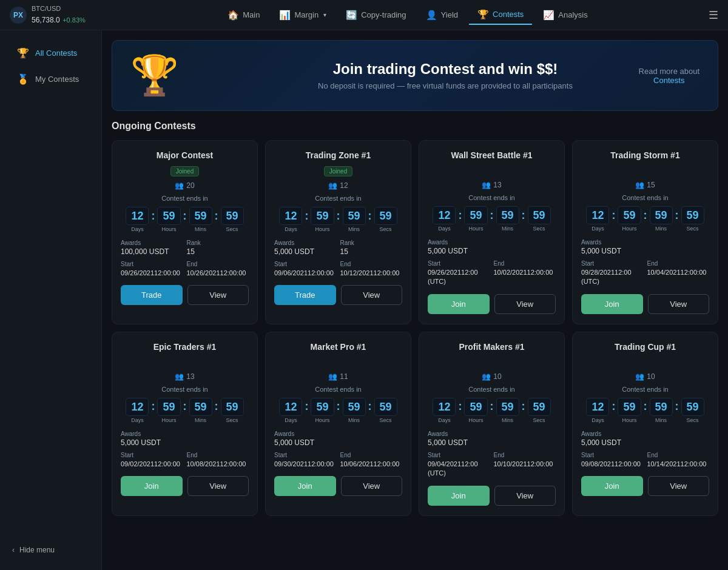 The image size is (728, 570). Describe the element at coordinates (51, 79) in the screenshot. I see `sidebar-item-my-contests: 🏅 My Contests` at that location.